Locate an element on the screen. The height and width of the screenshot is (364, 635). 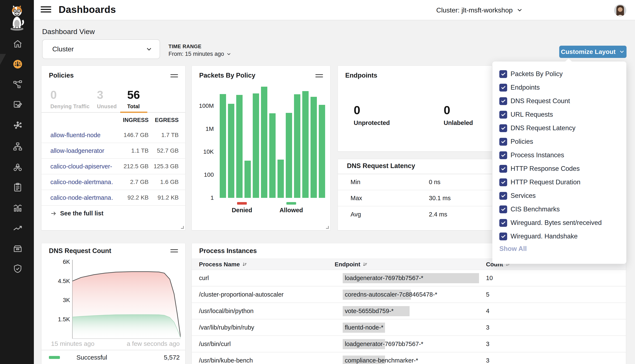
stat-denying-traffic: 0 Denying Traffic is located at coordinates (70, 99).